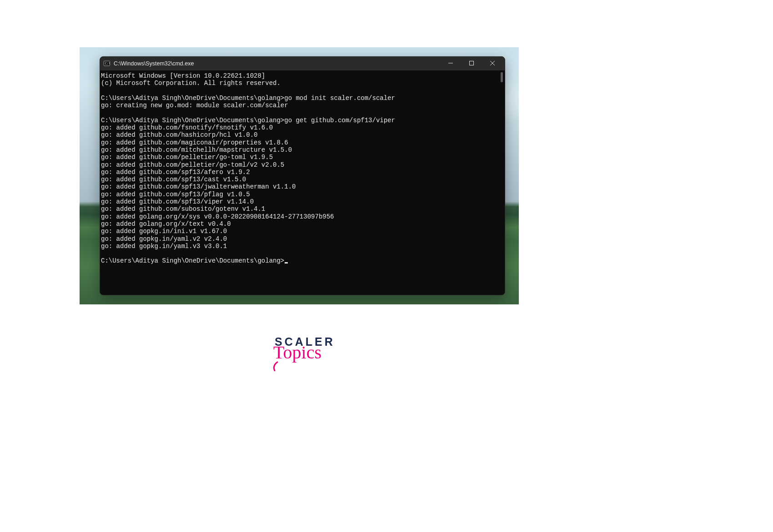  I want to click on maximize-button, so click(472, 64).